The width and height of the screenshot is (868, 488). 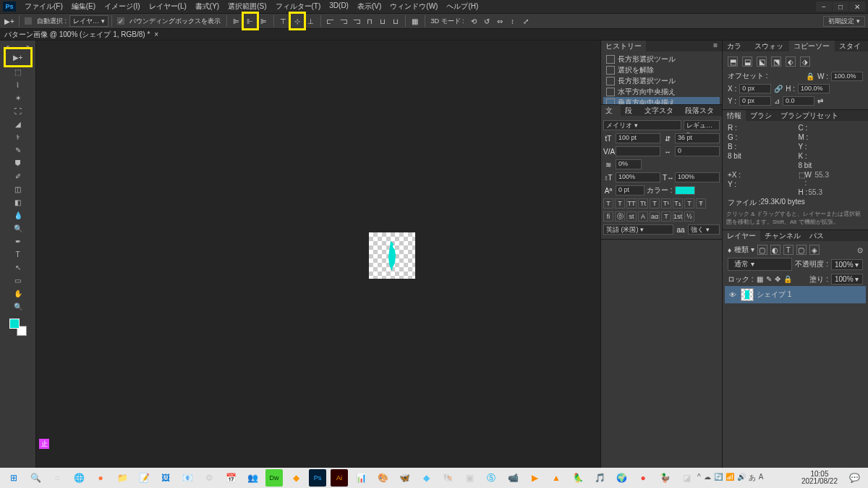 What do you see at coordinates (448, 478) in the screenshot?
I see `shell-icon: 🐚` at bounding box center [448, 478].